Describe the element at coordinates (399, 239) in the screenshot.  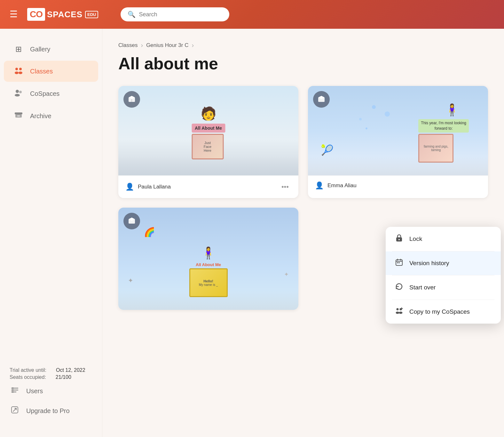
I see `lock-icon` at that location.